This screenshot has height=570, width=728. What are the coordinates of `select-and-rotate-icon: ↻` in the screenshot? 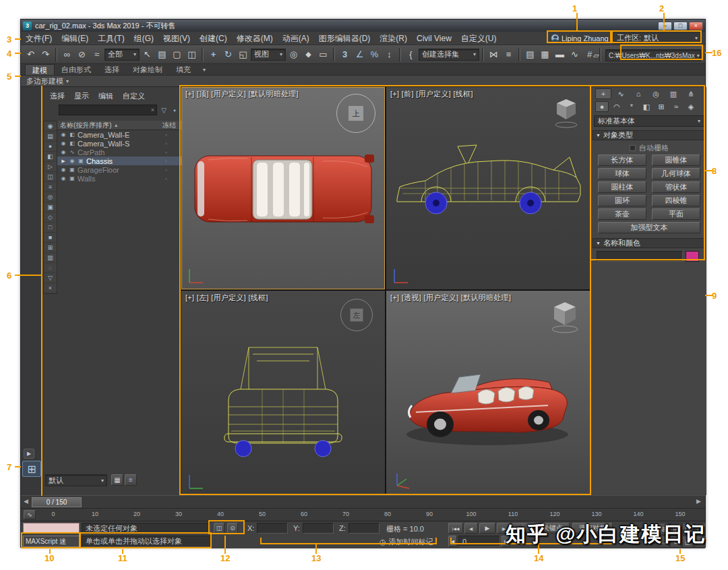 It's located at (228, 55).